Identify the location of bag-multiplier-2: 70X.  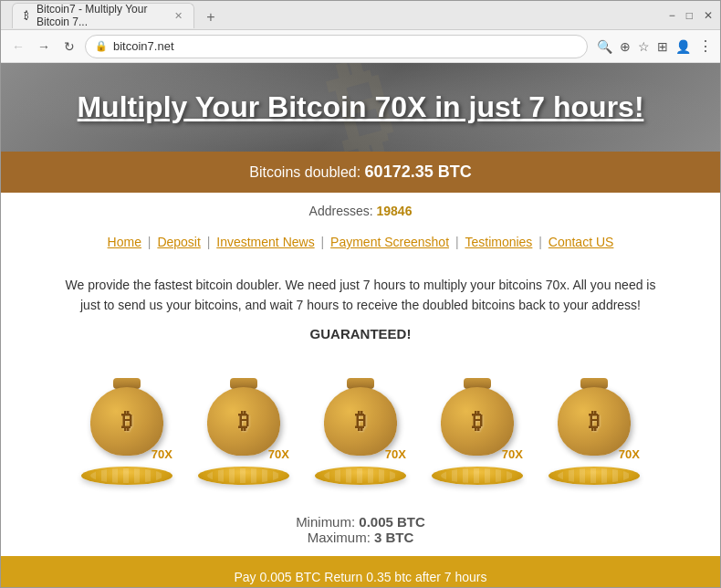
(279, 455).